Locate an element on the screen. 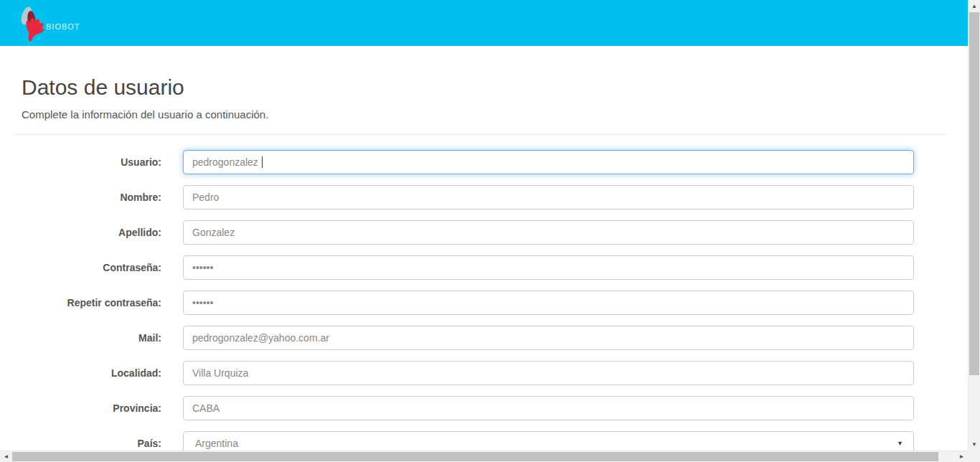 The height and width of the screenshot is (462, 980). divider is located at coordinates (481, 135).